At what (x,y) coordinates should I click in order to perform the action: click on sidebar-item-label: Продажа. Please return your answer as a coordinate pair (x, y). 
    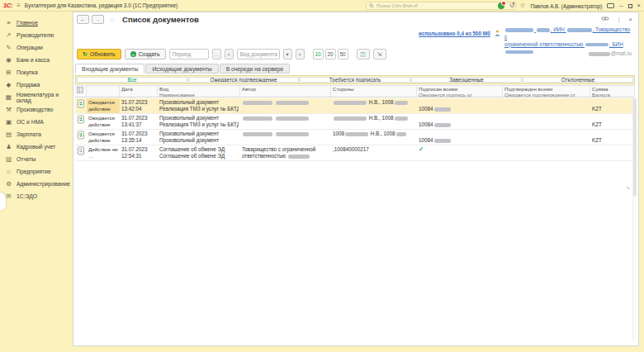
    Looking at the image, I should click on (28, 84).